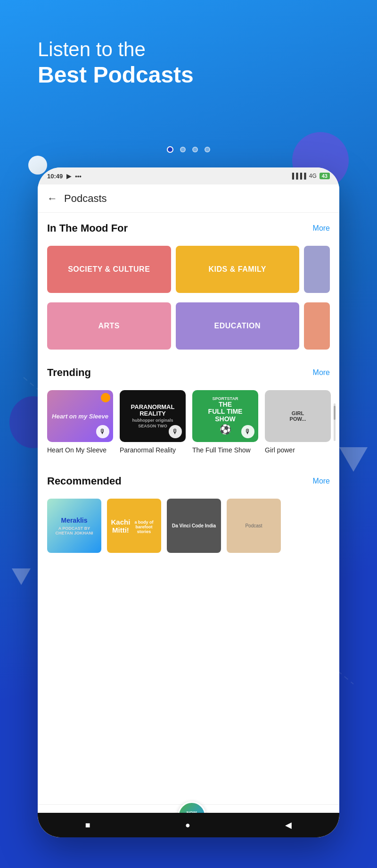 The width and height of the screenshot is (377, 868). I want to click on app-header: ← Podcasts, so click(188, 199).